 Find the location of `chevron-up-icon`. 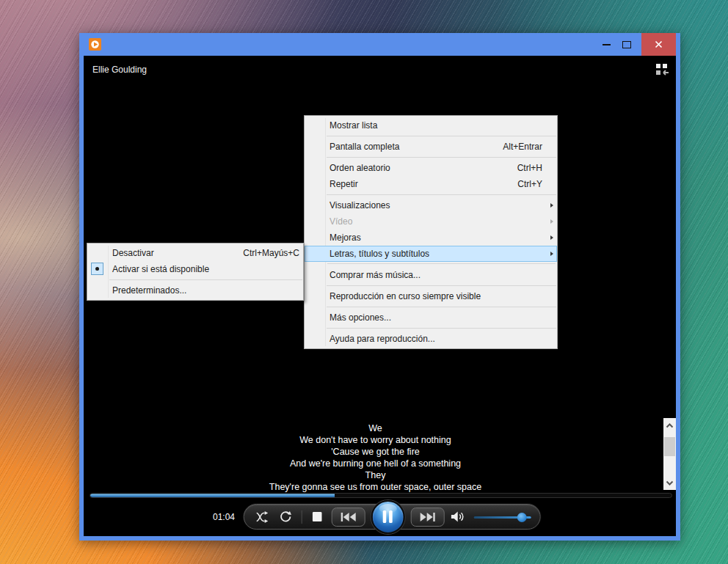

chevron-up-icon is located at coordinates (669, 425).